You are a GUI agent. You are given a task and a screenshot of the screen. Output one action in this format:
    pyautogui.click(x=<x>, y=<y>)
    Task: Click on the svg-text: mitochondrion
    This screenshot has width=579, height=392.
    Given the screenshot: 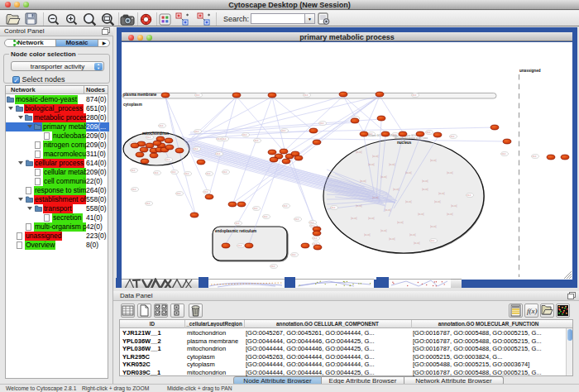 What is the action you would take?
    pyautogui.click(x=156, y=134)
    